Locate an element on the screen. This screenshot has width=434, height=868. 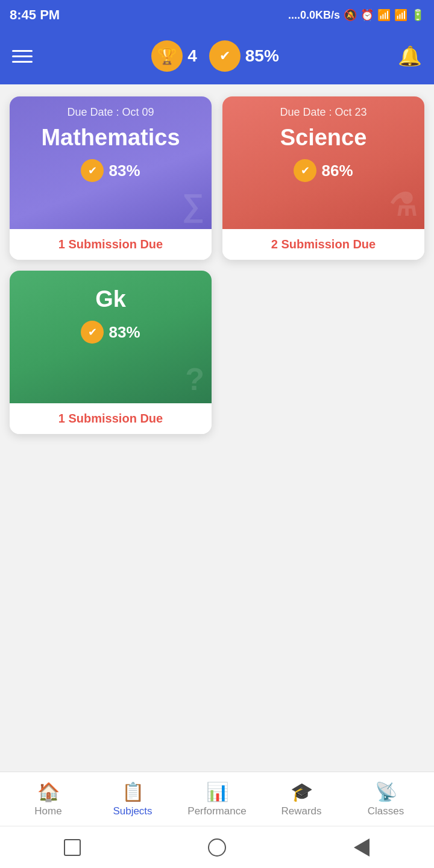
system-nav is located at coordinates (217, 847).